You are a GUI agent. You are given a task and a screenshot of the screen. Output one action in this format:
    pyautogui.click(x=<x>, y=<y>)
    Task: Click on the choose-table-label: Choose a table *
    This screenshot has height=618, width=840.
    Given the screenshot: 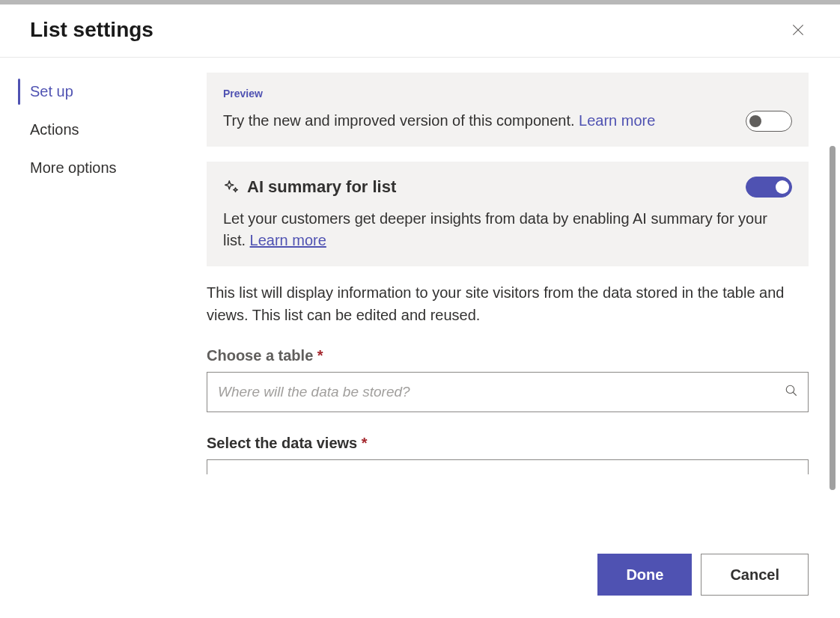 What is the action you would take?
    pyautogui.click(x=508, y=356)
    